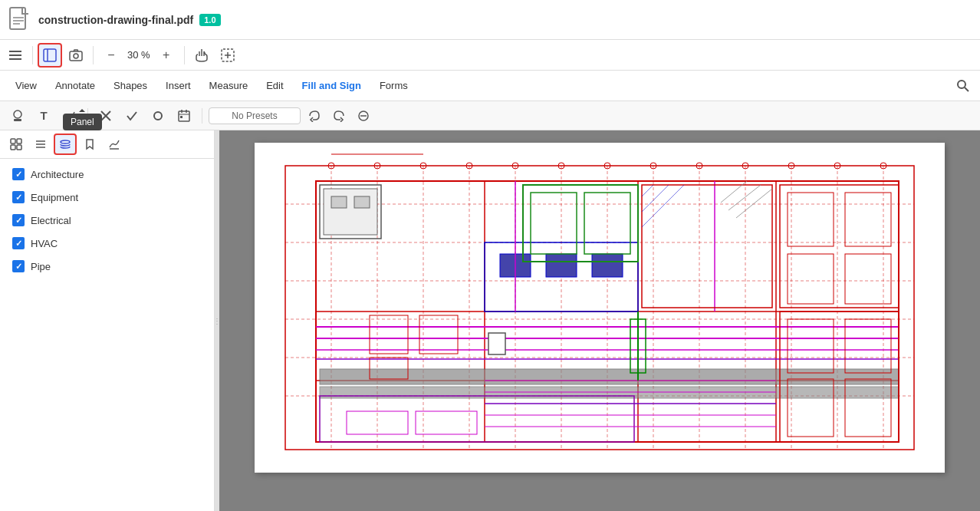 This screenshot has height=511, width=980. Describe the element at coordinates (16, 144) in the screenshot. I see `sidebar-tab-thumbnails` at that location.